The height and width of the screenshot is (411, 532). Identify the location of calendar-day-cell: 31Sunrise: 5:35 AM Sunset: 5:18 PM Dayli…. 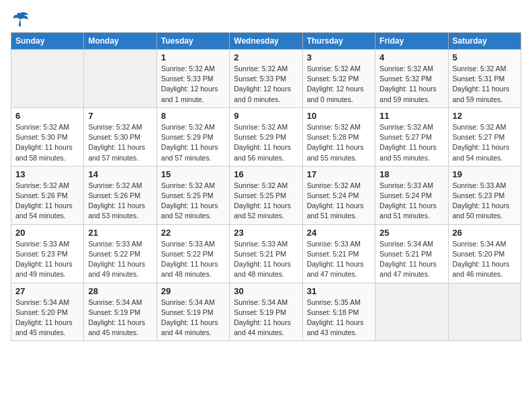
(339, 312).